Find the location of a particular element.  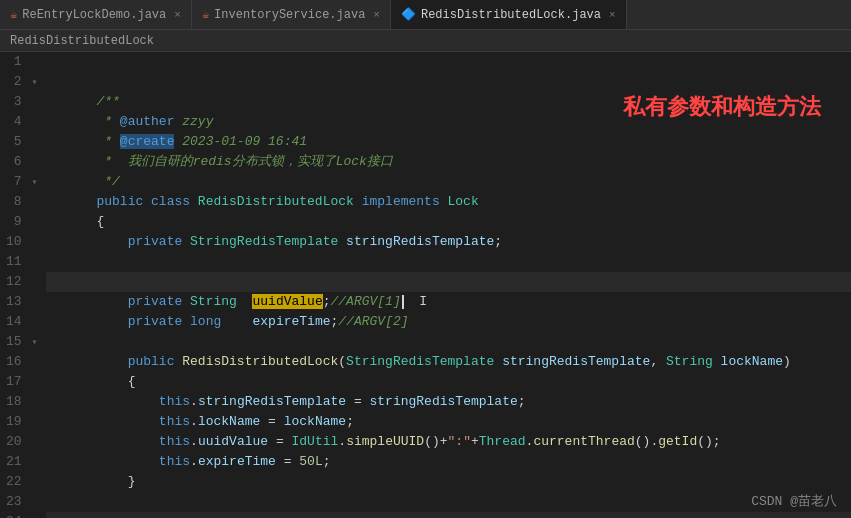

code-line-15: public RedisDistributedLock(StringRedisT… is located at coordinates (448, 342).